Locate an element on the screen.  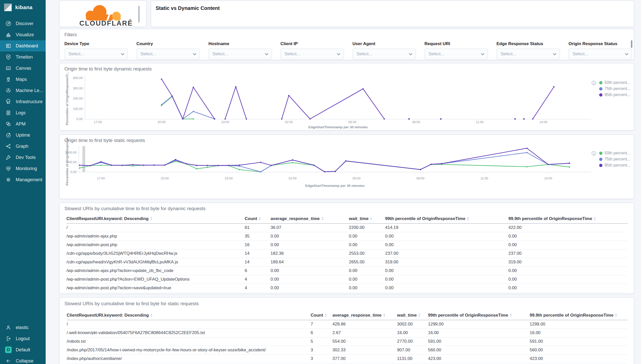
sidebar-item-apm: APM is located at coordinates (23, 124).